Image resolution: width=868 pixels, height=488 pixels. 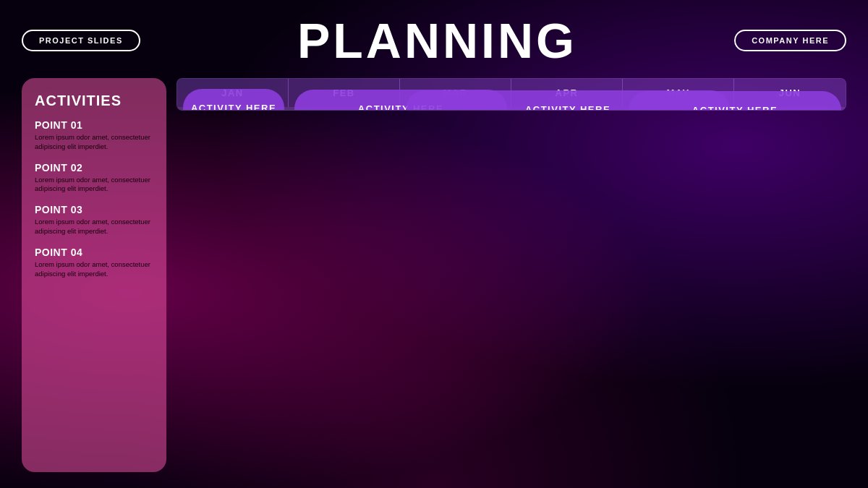 What do you see at coordinates (94, 210) in the screenshot?
I see `point-03-title: POINT 03` at bounding box center [94, 210].